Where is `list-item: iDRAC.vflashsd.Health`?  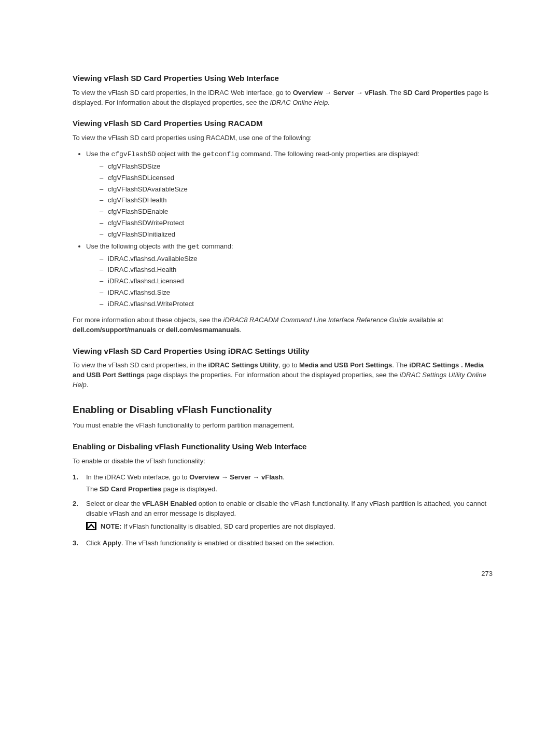 list-item: iDRAC.vflashsd.Health is located at coordinates (296, 270).